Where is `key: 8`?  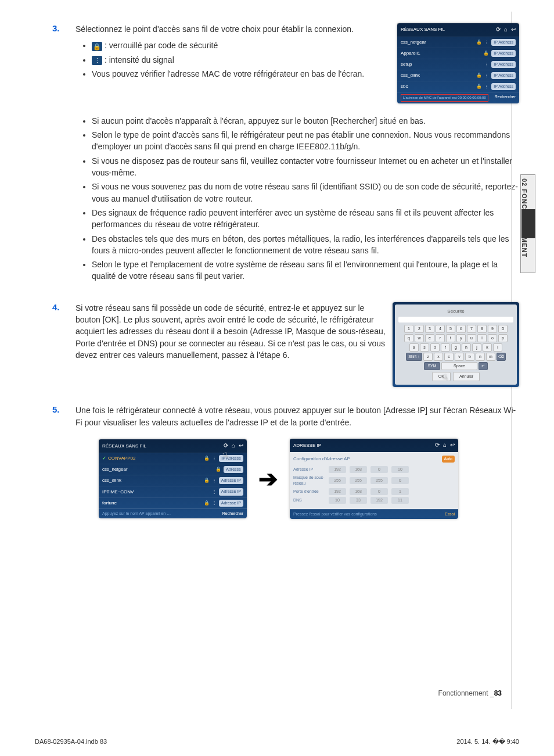 key: 8 is located at coordinates (482, 329).